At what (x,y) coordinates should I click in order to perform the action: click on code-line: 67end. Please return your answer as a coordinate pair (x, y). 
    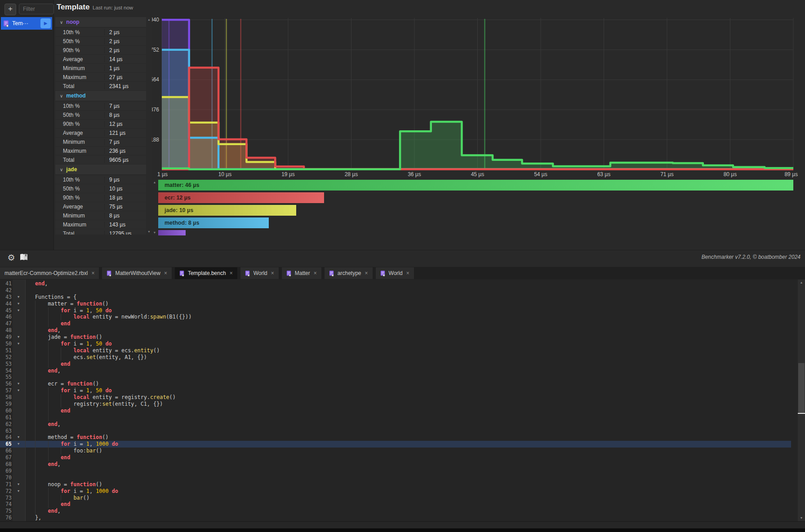
    Looking at the image, I should click on (396, 457).